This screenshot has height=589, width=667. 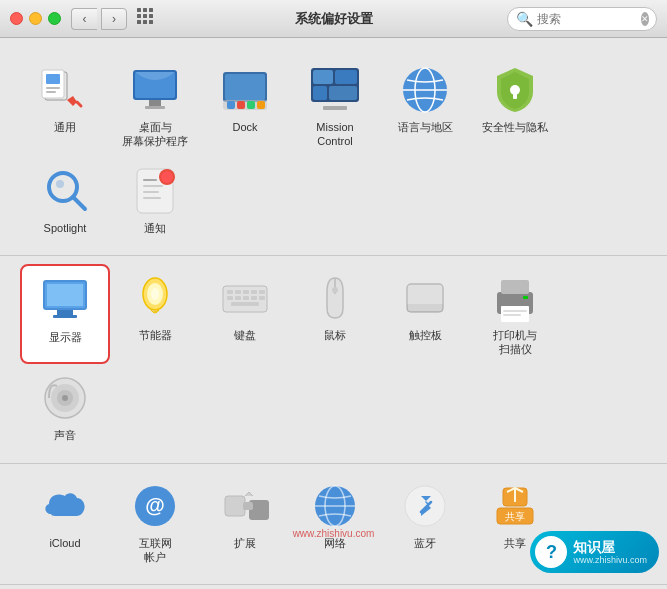 What do you see at coordinates (582, 19) in the screenshot?
I see `search-box: 🔍 ✕` at bounding box center [582, 19].